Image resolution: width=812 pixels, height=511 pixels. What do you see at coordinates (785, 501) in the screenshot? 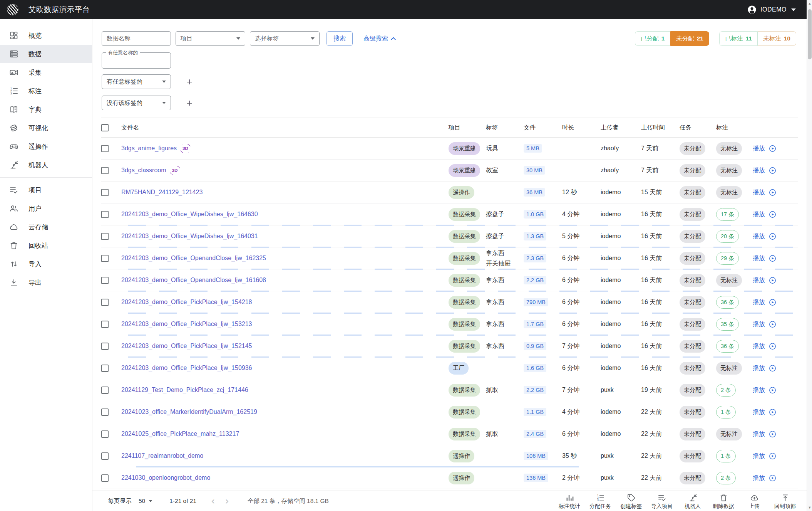
I see `toolbar-item-回到顶部: 回到顶部` at bounding box center [785, 501].